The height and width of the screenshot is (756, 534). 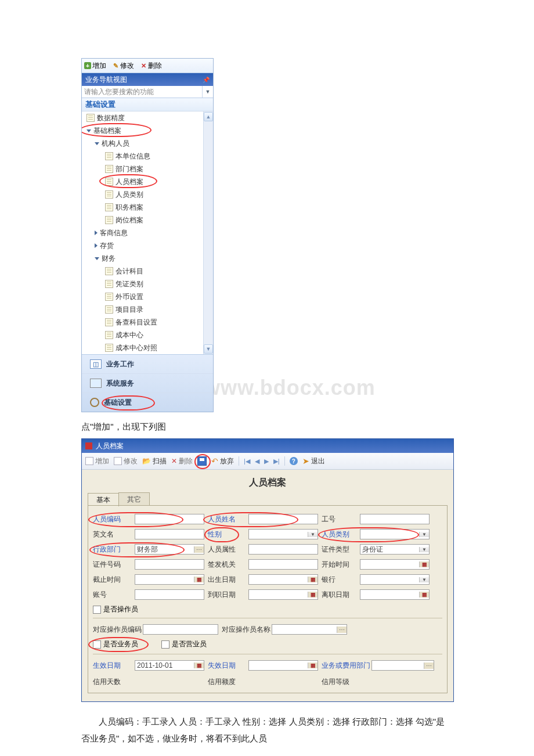 What do you see at coordinates (294, 461) in the screenshot?
I see `help-icon: ?` at bounding box center [294, 461].